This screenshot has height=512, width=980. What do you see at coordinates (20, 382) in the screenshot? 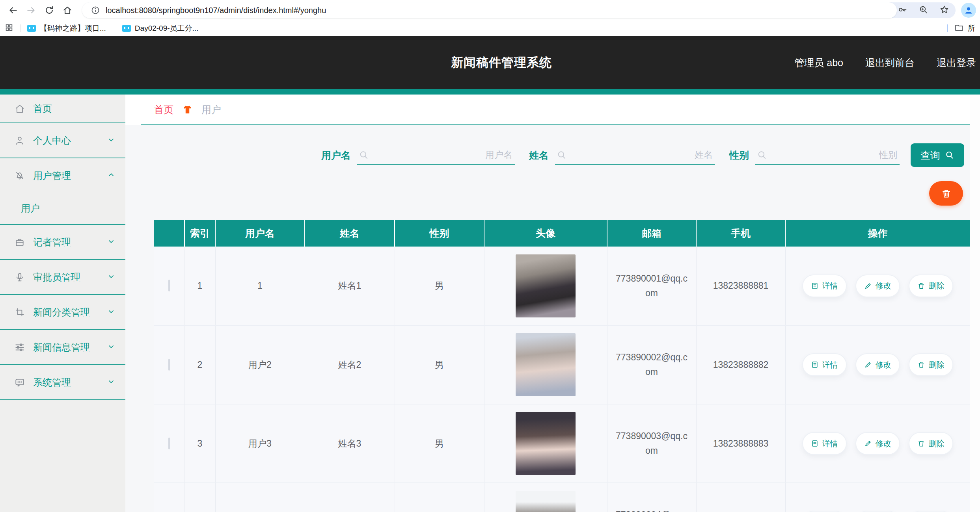
I see `comment-icon` at bounding box center [20, 382].